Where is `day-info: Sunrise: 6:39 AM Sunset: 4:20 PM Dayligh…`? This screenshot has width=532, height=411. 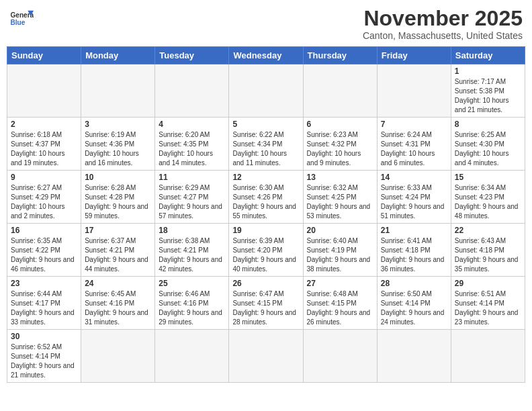
day-info: Sunrise: 6:39 AM Sunset: 4:20 PM Dayligh… is located at coordinates (266, 255).